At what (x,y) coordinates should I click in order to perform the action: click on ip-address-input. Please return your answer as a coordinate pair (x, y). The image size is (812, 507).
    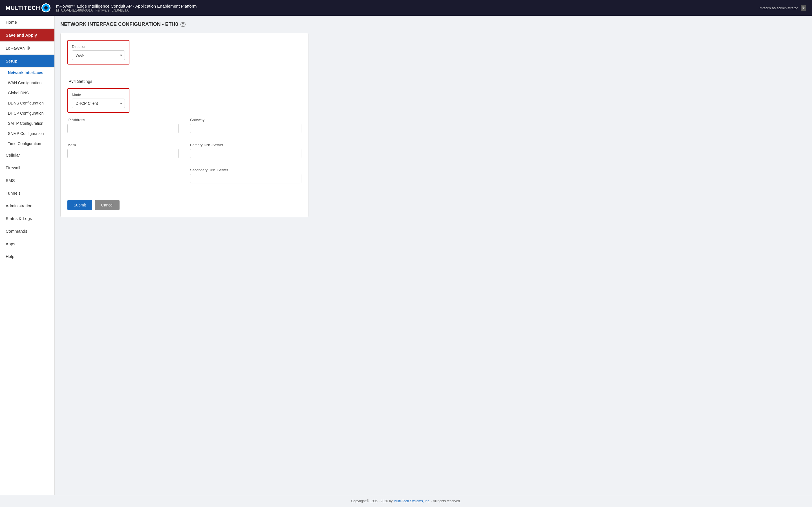
    Looking at the image, I should click on (123, 128).